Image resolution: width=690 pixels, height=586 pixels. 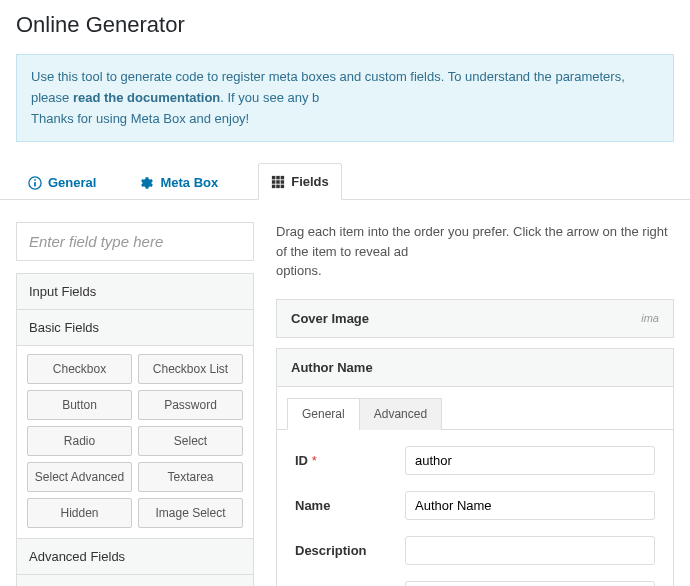 I want to click on description-label: Description, so click(x=350, y=550).